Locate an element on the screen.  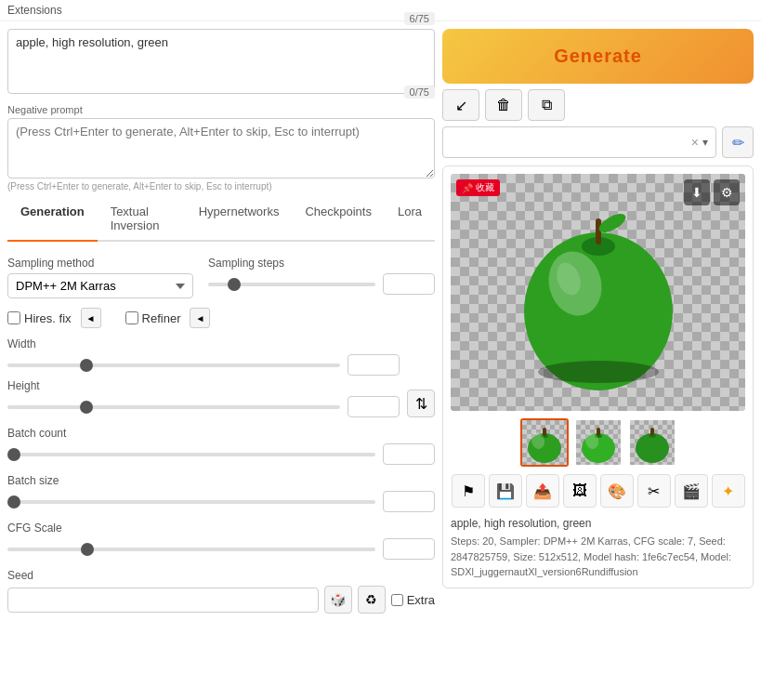
sampling-method-col: Sampling method DPM++ 2M Karras Euler a … is located at coordinates (100, 277).